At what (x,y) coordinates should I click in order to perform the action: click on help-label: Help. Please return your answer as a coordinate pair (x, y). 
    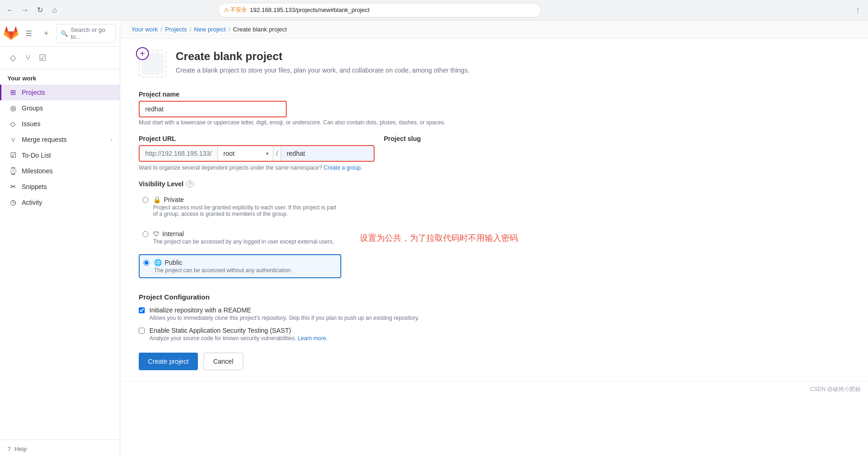
    Looking at the image, I should click on (20, 449).